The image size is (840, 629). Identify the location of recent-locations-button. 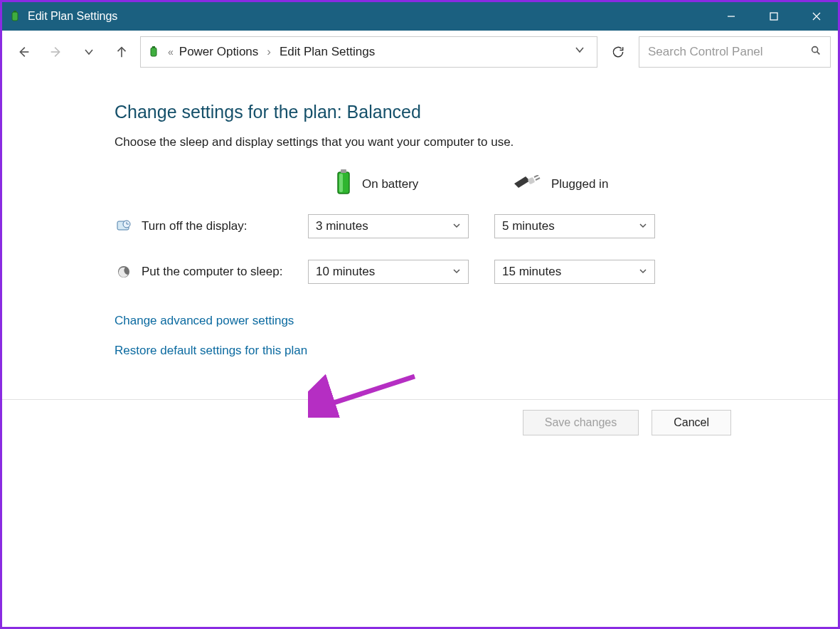
(89, 52).